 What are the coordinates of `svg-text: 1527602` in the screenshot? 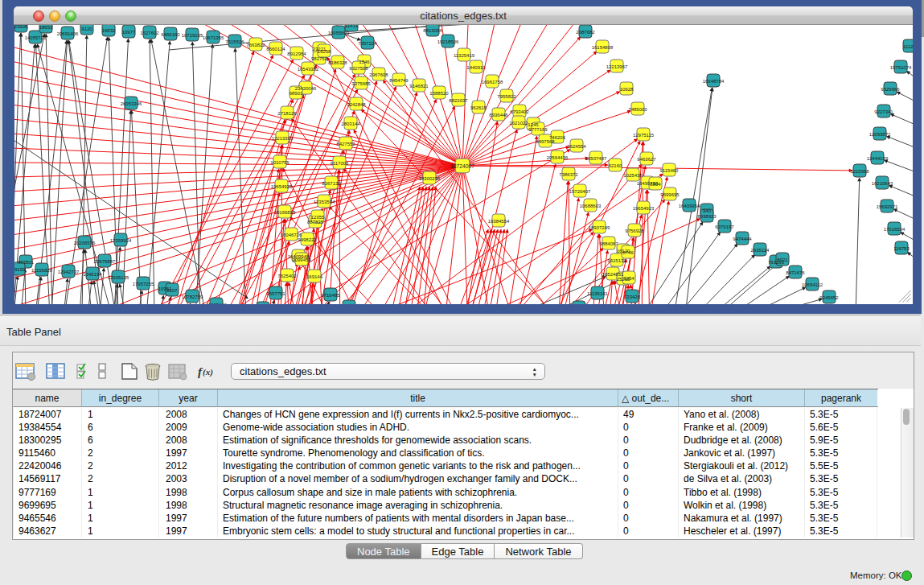 It's located at (150, 33).